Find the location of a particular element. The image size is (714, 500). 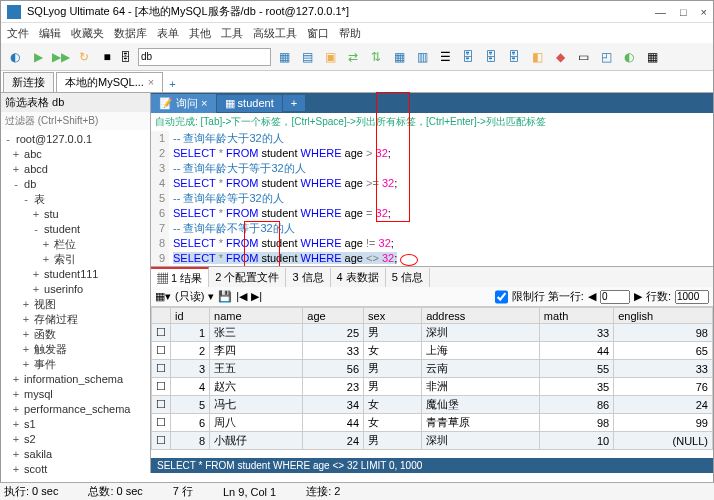

cell: 56 is located at coordinates (334, 369).